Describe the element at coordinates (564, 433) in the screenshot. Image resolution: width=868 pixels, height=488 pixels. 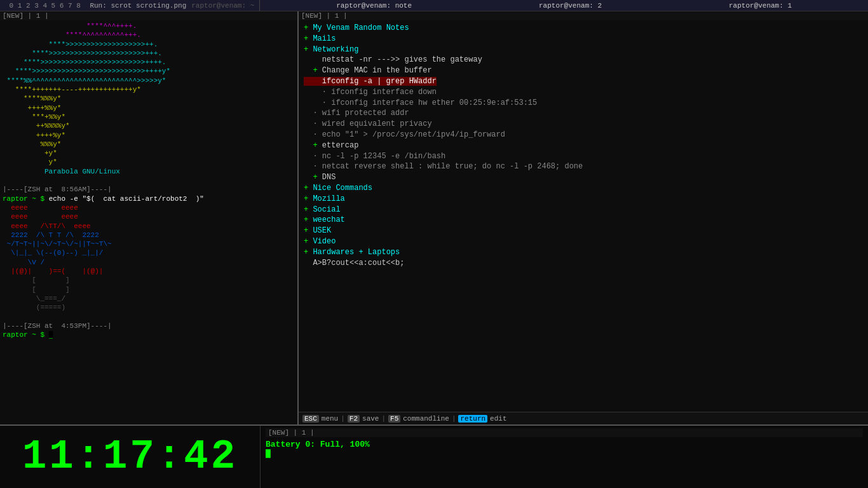
I see `battery-title-bar: [NEW] | 1 |` at that location.